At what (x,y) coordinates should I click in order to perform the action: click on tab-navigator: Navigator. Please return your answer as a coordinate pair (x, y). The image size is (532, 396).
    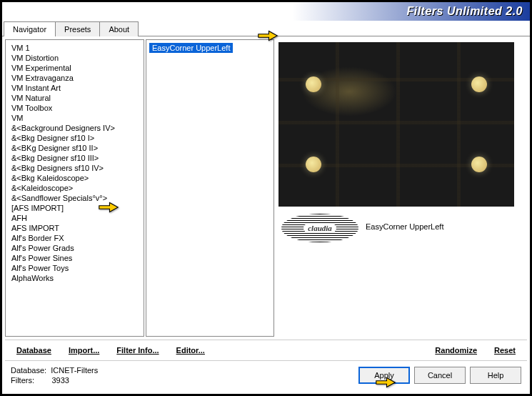
    Looking at the image, I should click on (30, 29).